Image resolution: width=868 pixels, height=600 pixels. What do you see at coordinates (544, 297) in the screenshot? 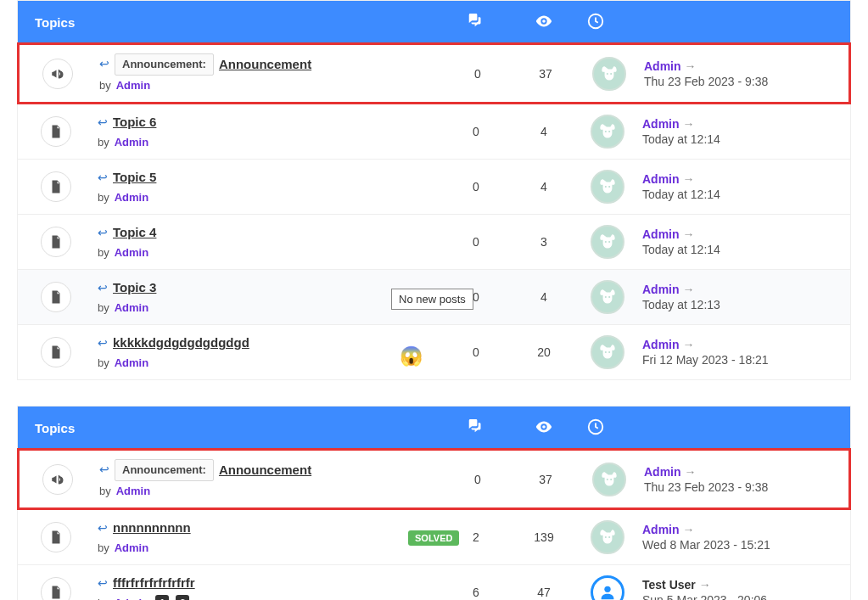
I see `views-count: 4` at bounding box center [544, 297].